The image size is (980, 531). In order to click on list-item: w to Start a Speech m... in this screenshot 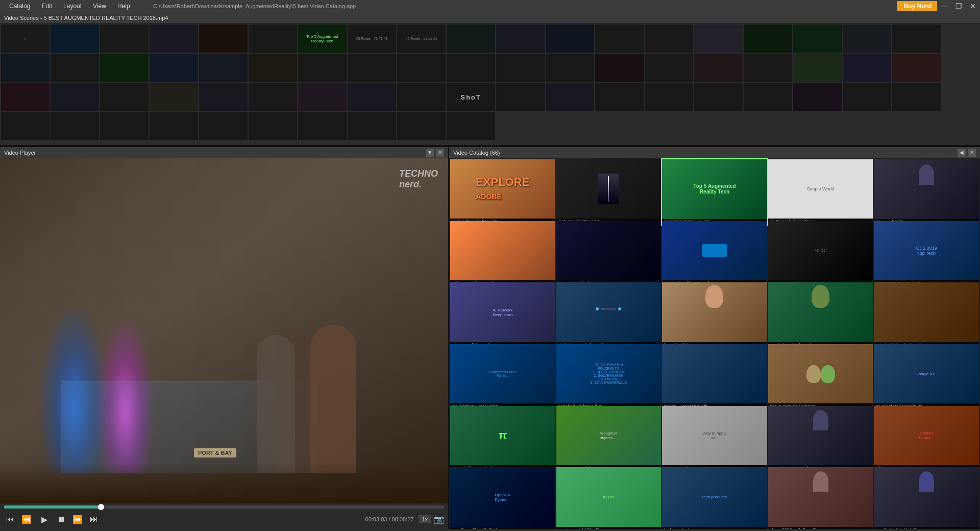, I will do `click(821, 439)`.